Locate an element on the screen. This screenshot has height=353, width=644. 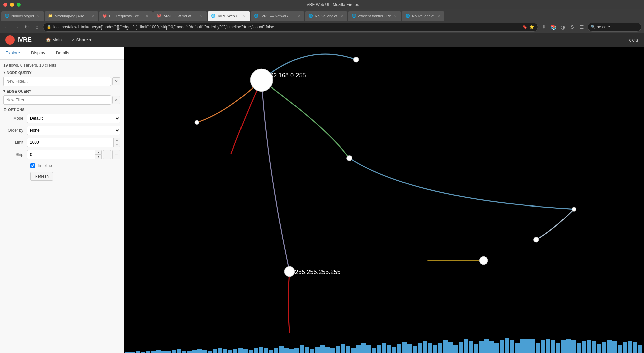
edge-filter-clear: ✕ is located at coordinates (116, 100).